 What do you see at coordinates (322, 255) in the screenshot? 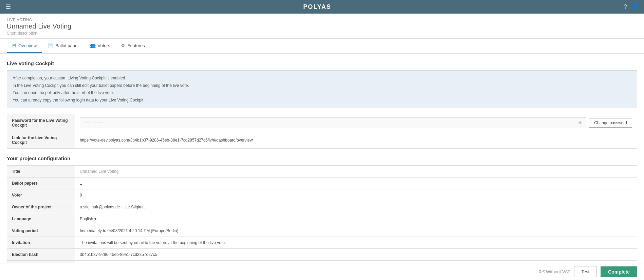
I see `config-row-election-hash: Election hash 3b4b1b37-9286-45eb-89e1-7c…` at bounding box center [322, 255].